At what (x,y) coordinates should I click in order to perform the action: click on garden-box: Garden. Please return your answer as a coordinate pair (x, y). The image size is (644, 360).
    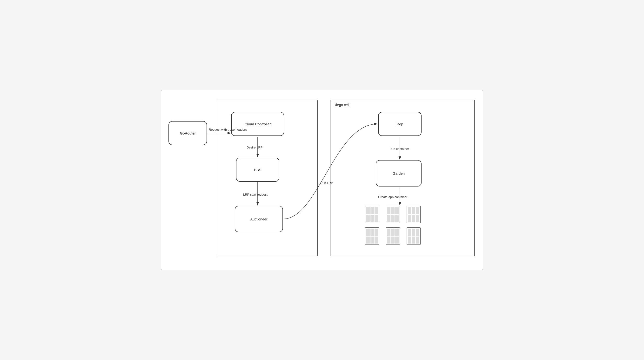
    Looking at the image, I should click on (398, 173).